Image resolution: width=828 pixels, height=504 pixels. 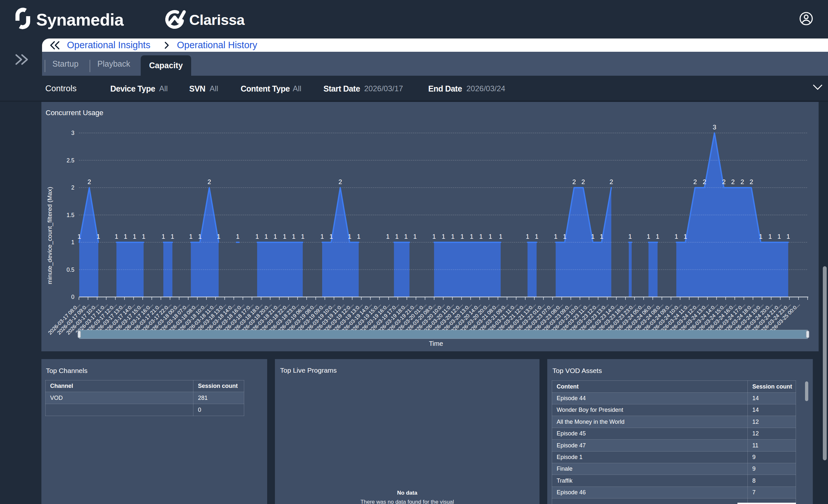 What do you see at coordinates (73, 297) in the screenshot?
I see `svg-text: 0` at bounding box center [73, 297].